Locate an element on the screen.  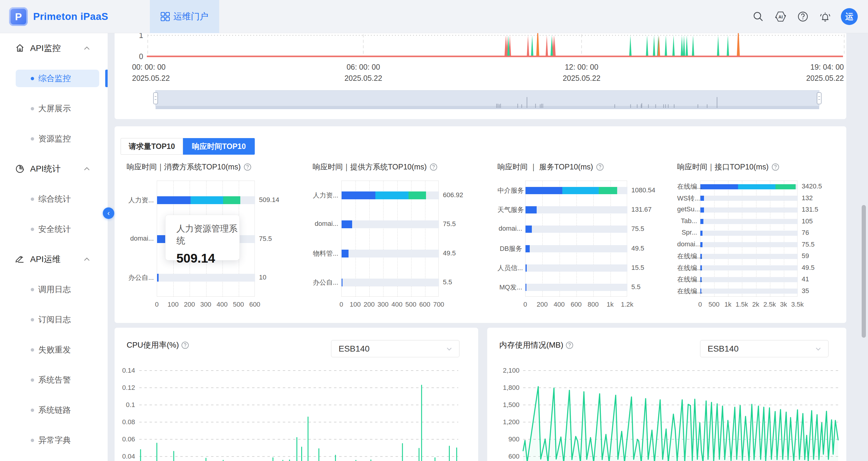
cpu-chart is located at coordinates (297, 411).